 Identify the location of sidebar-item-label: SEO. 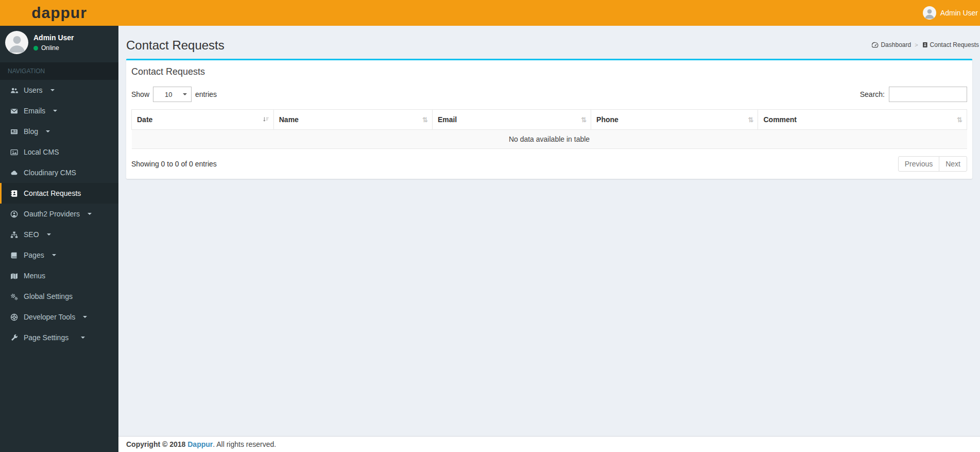
(31, 235).